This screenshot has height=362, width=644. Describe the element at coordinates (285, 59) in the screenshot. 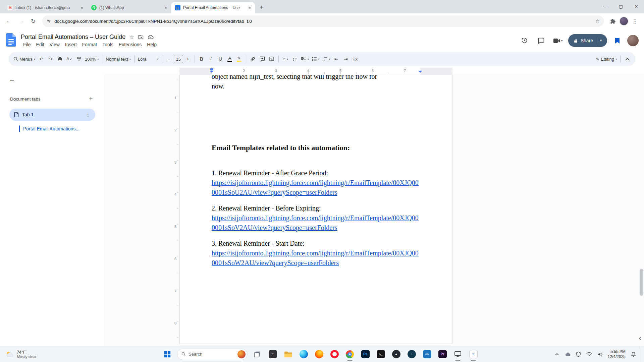

I see `align-button: ≡▾` at that location.